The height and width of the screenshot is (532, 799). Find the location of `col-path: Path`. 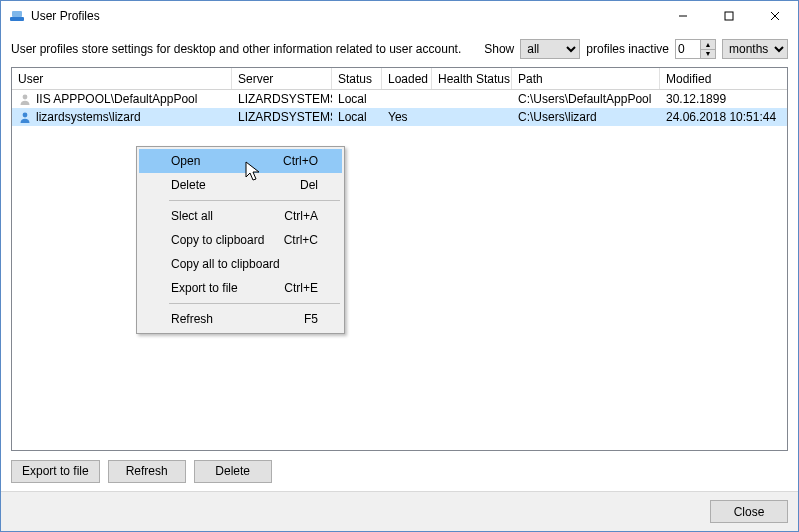

col-path: Path is located at coordinates (586, 78).